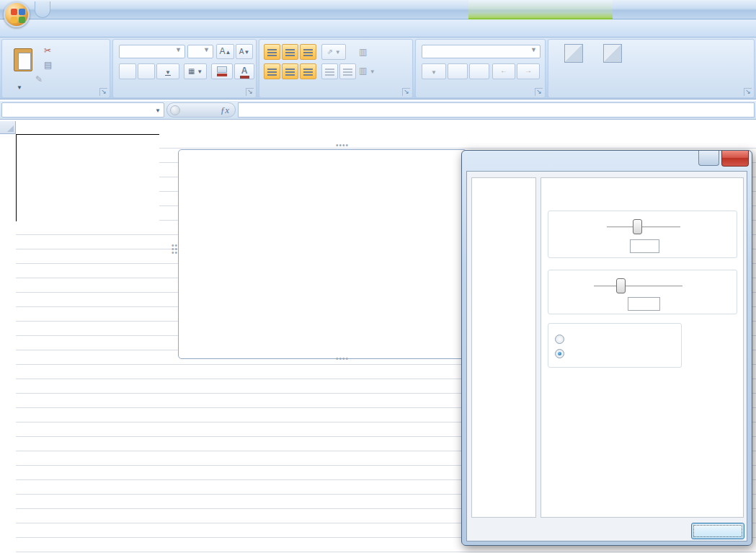 The image size is (756, 553). Describe the element at coordinates (644, 247) in the screenshot. I see `overlap-value-input` at that location.